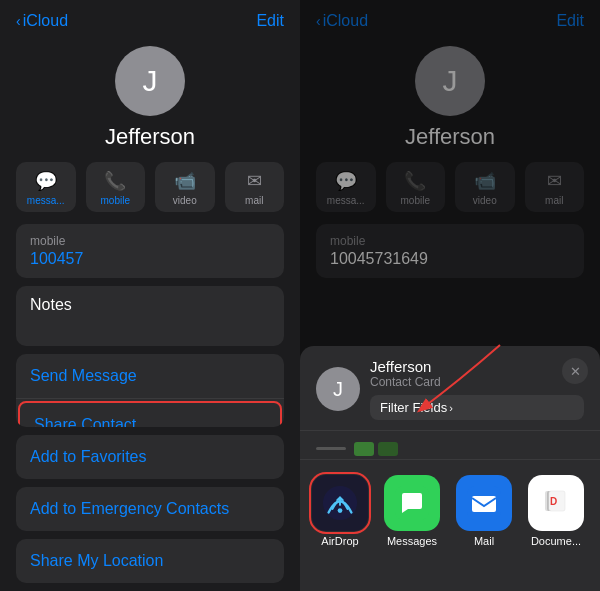  What do you see at coordinates (450, 512) in the screenshot?
I see `app-icons-row: AirDrop Messages` at bounding box center [450, 512].